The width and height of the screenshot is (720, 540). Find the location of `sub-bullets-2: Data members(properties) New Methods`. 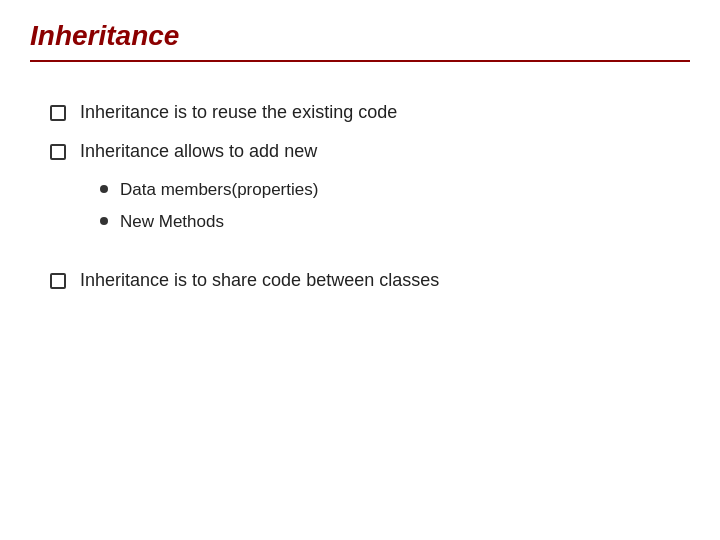

sub-bullets-2: Data members(properties) New Methods is located at coordinates (385, 206).